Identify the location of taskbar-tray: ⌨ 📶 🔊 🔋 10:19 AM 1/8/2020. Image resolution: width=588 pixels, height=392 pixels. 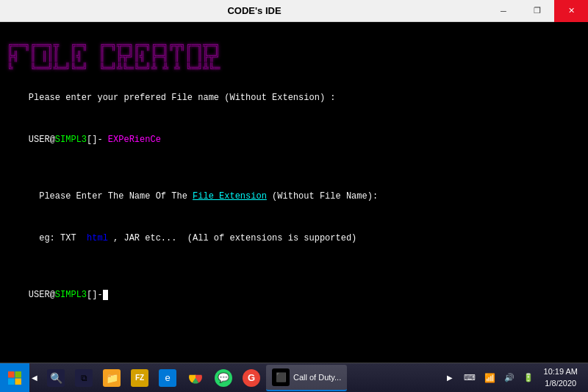
(522, 378).